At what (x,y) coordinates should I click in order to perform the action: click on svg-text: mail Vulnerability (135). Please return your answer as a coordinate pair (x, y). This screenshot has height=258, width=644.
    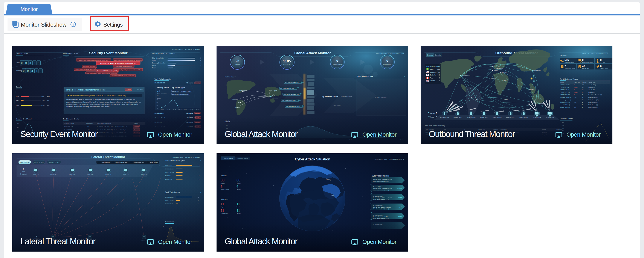
    Looking at the image, I should click on (289, 100).